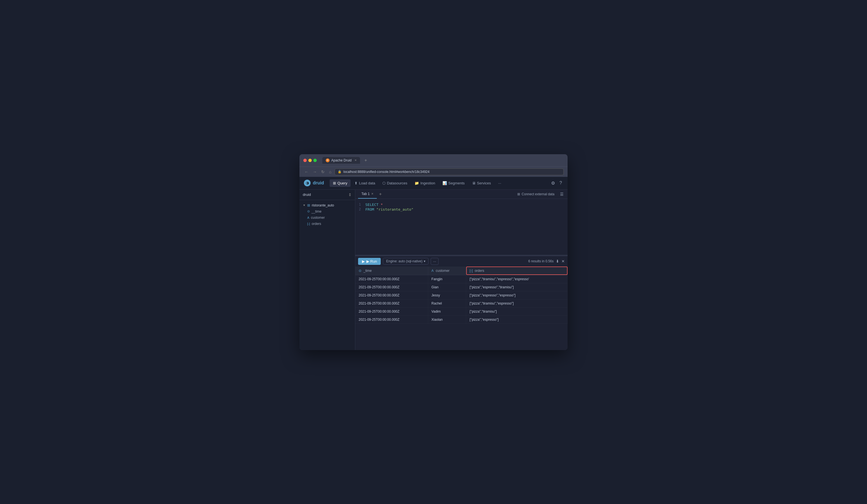 This screenshot has height=504, width=867. What do you see at coordinates (462, 270) in the screenshot?
I see `editor-area: Tab 1 ✕ + ⊞ Connect external data ☰` at bounding box center [462, 270].